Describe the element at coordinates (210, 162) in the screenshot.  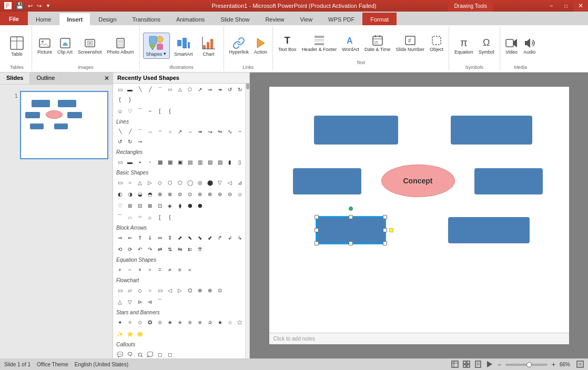
I see `shape-rect-10: ▨` at that location.